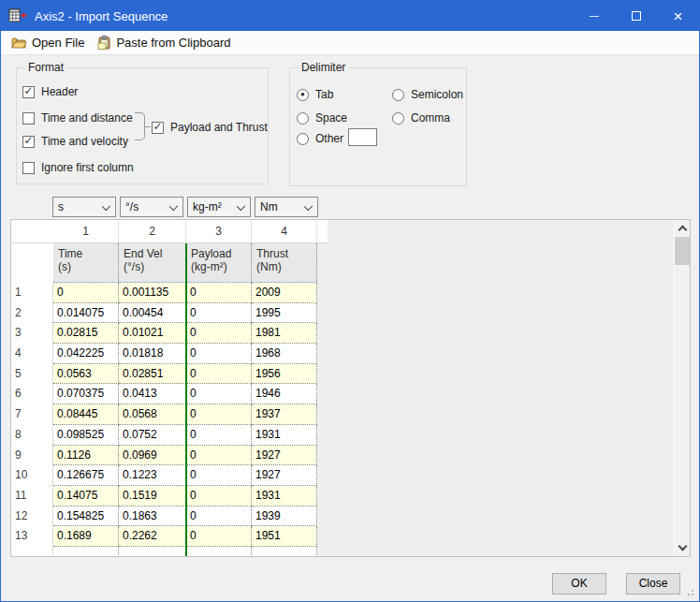  Describe the element at coordinates (421, 118) in the screenshot. I see `comma-radio-row: Comma` at that location.